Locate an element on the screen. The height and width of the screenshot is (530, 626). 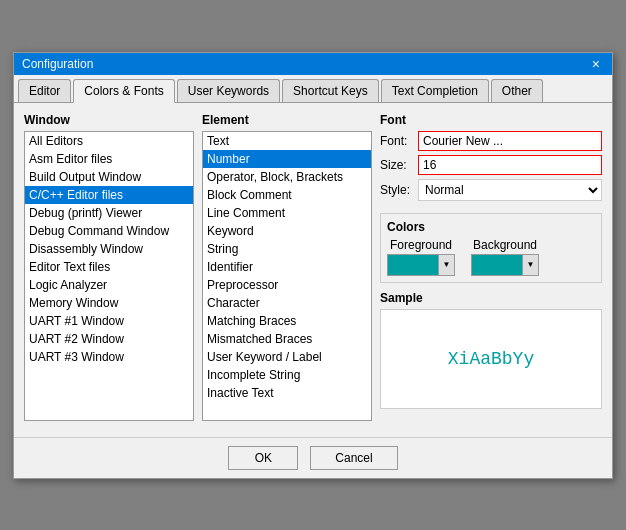
window-list-item: All Editors is located at coordinates (109, 141).